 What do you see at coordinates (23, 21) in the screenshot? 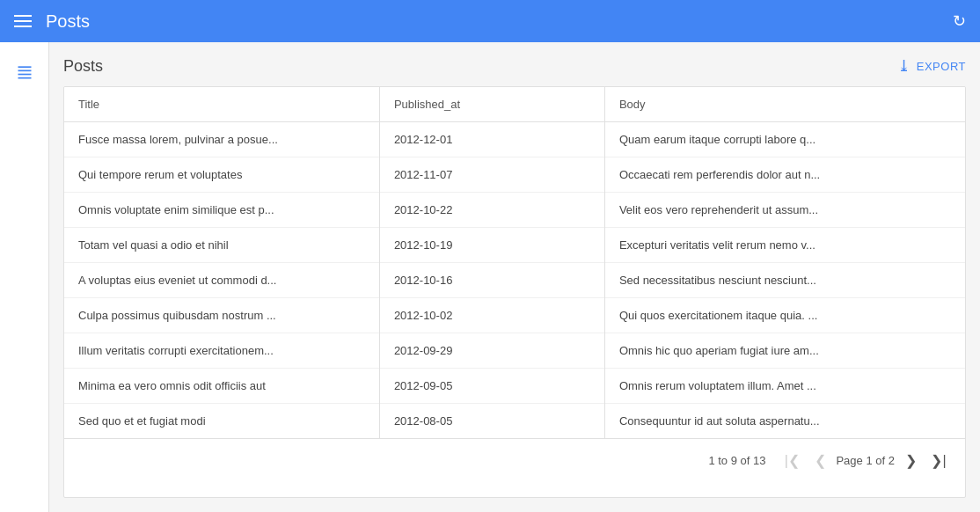
I see `hamburger-icon` at bounding box center [23, 21].